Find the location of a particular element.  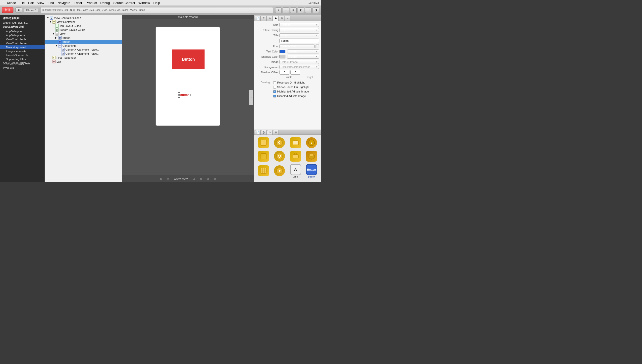

shadow-offset-x-input: 0 is located at coordinates (284, 72).